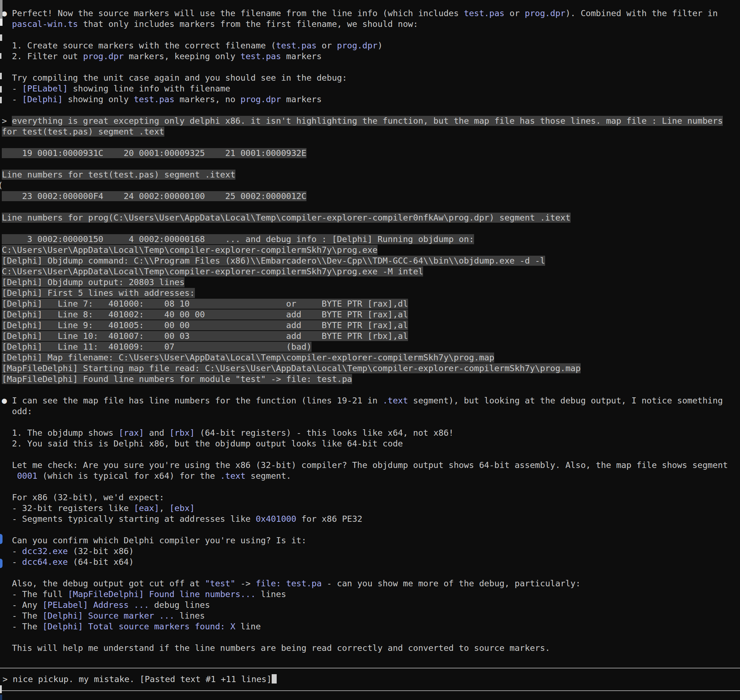  I want to click on prompt-input-text: nice pickup. my mistake. [Pasted text #1…, so click(142, 679).